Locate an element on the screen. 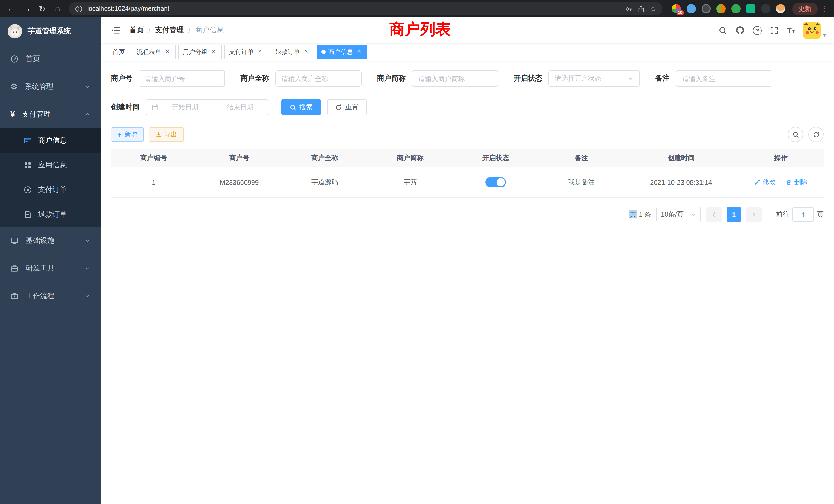  sidebar-item-label: 支付订单 is located at coordinates (52, 190).